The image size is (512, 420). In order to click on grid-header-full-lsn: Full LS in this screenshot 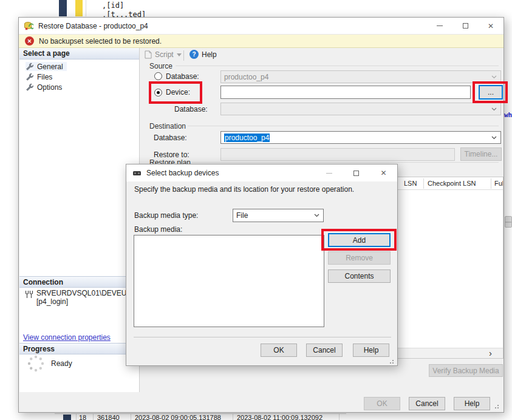, I will do `click(499, 183)`.